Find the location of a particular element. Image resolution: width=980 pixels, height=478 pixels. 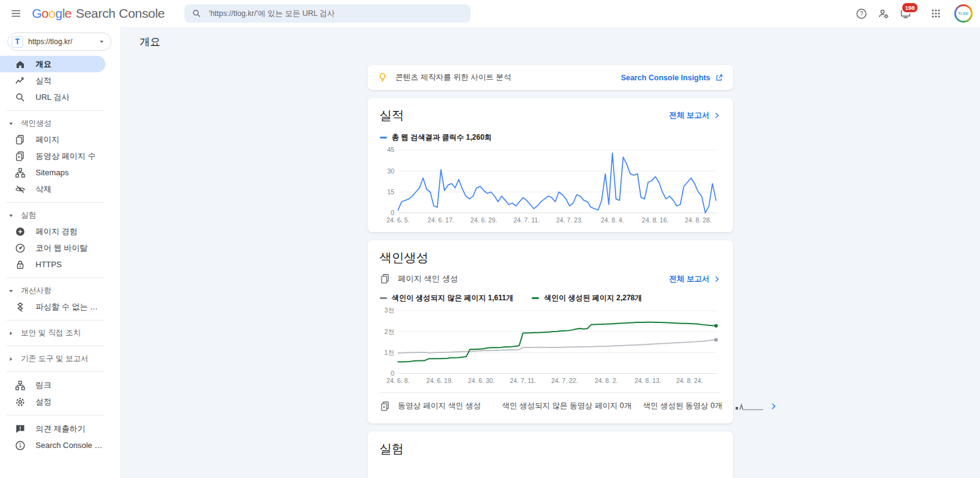

eye-off-icon is located at coordinates (20, 189).